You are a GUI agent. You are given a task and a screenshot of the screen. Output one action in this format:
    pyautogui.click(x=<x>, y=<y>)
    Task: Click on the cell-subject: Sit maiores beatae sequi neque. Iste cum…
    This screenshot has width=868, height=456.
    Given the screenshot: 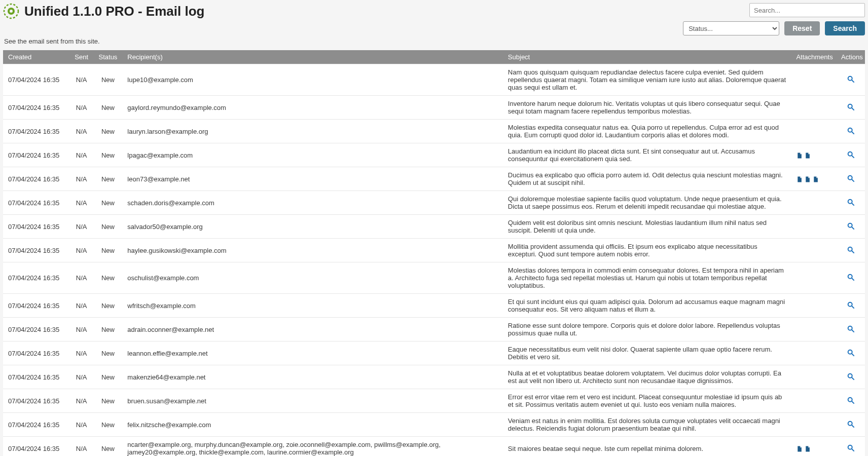 What is the action you would take?
    pyautogui.click(x=647, y=447)
    